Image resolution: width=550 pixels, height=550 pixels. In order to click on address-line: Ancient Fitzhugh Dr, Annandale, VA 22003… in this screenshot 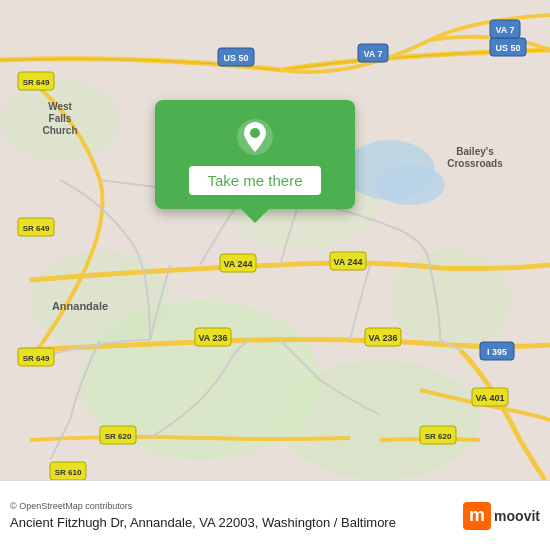, I will do `click(275, 522)`.